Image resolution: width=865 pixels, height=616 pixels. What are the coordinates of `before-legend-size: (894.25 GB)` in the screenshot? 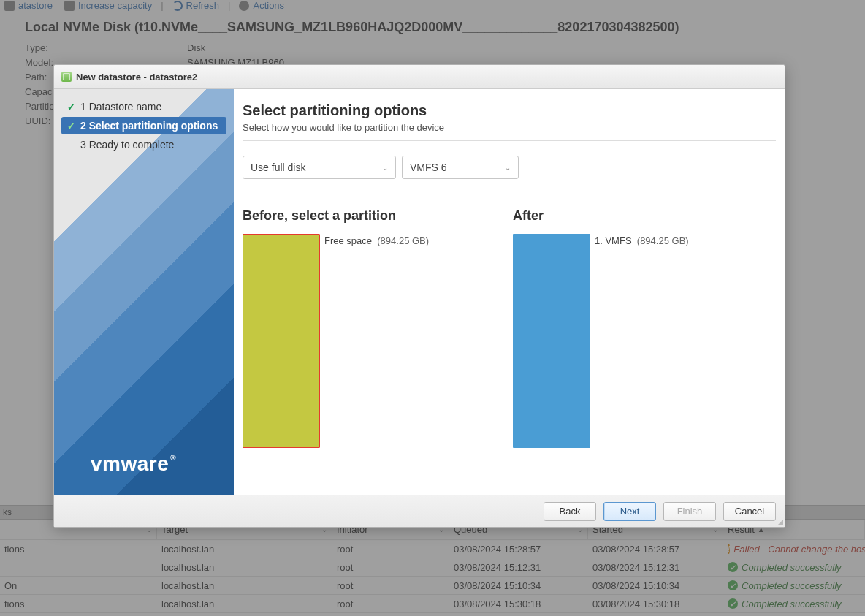 It's located at (403, 241).